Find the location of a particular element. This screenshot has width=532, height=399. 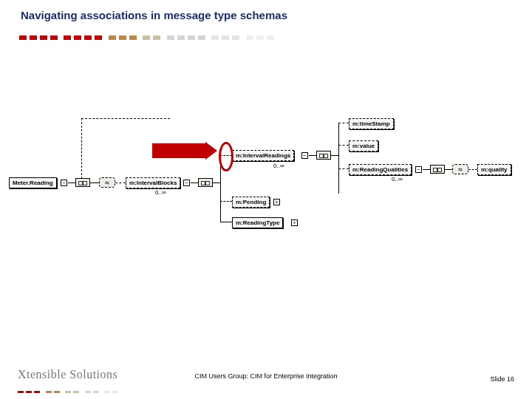

expand-pending: + is located at coordinates (276, 202).